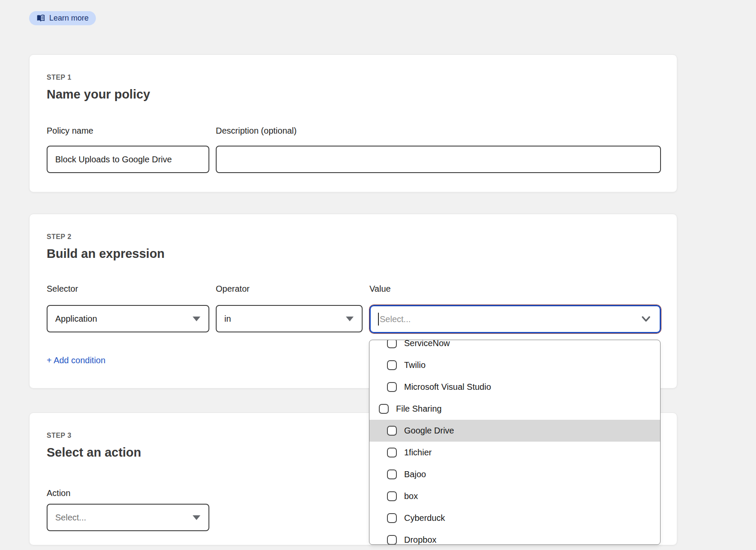 The image size is (756, 550). Describe the element at coordinates (429, 431) in the screenshot. I see `dropdown-option-label: Google Drive` at that location.